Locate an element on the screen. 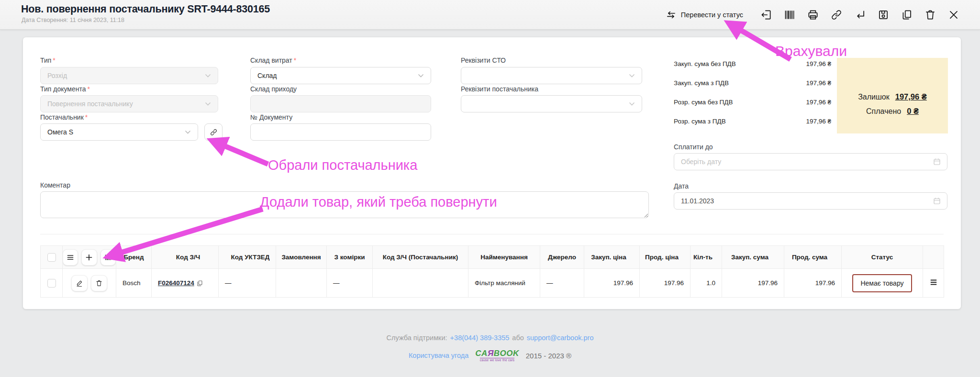  comment-textarea is located at coordinates (345, 205).